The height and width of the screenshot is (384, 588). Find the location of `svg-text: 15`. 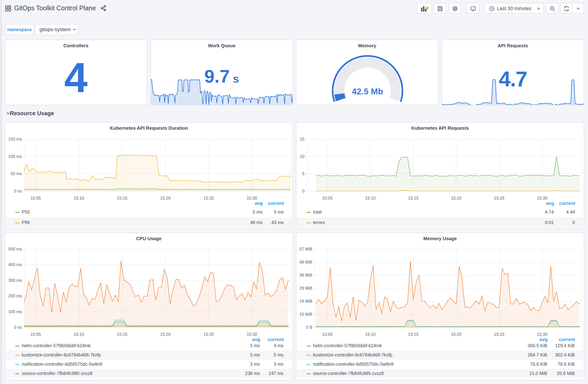

svg-text: 15 is located at coordinates (302, 139).